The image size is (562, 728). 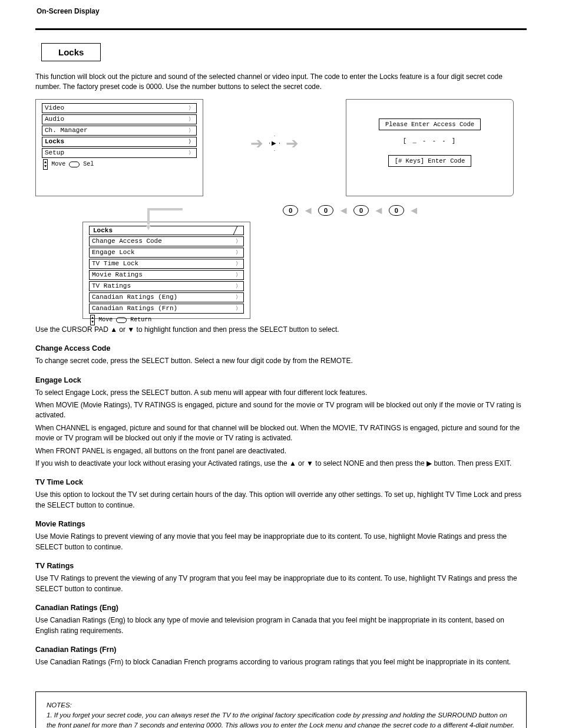 I want to click on zero-entry-flow: 0 ◄ 0 ◄ 0 ◄ 0 ◄, so click(x=281, y=211).